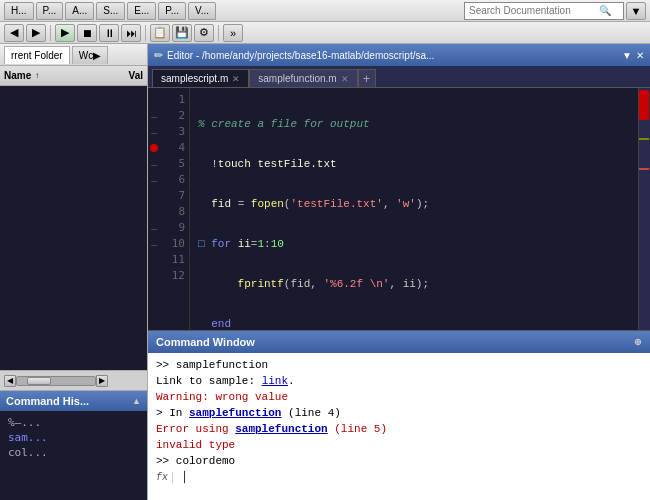  Describe the element at coordinates (36, 33) in the screenshot. I see `nav-forward-button: ▶` at that location.